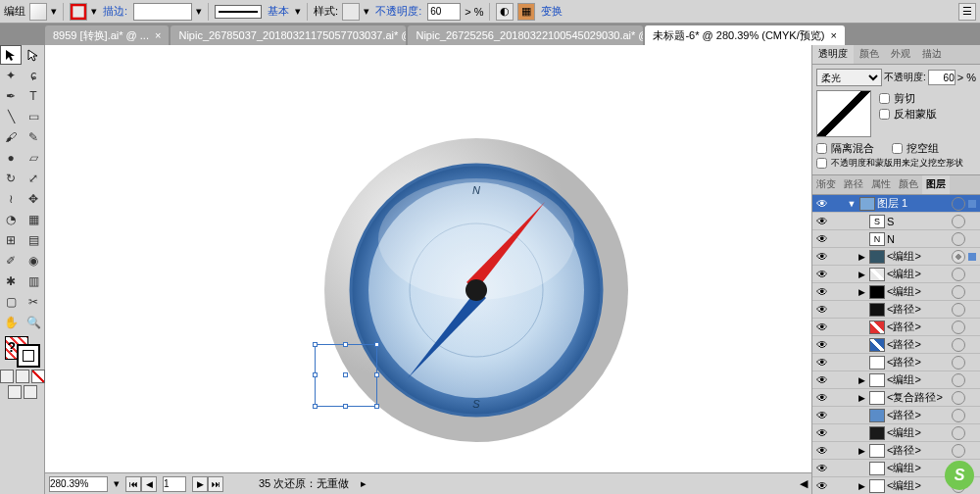  Describe the element at coordinates (364, 484) in the screenshot. I see `status-menu-icon: ▸` at that location.